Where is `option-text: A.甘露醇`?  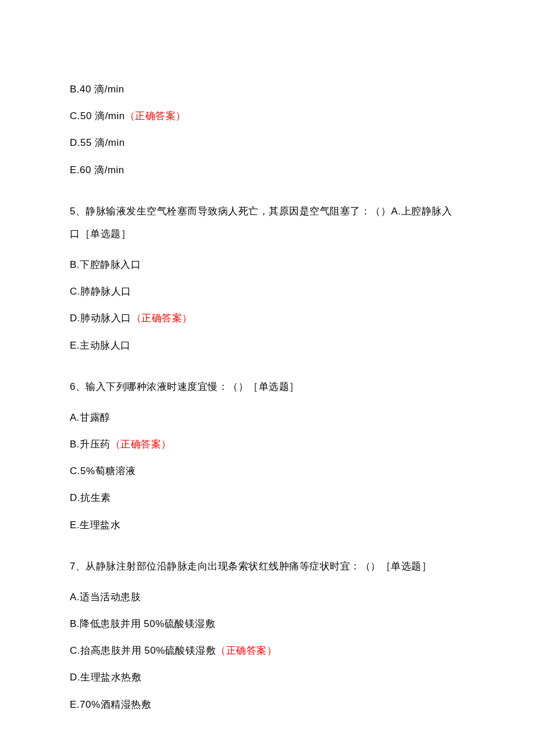 option-text: A.甘露醇 is located at coordinates (90, 417).